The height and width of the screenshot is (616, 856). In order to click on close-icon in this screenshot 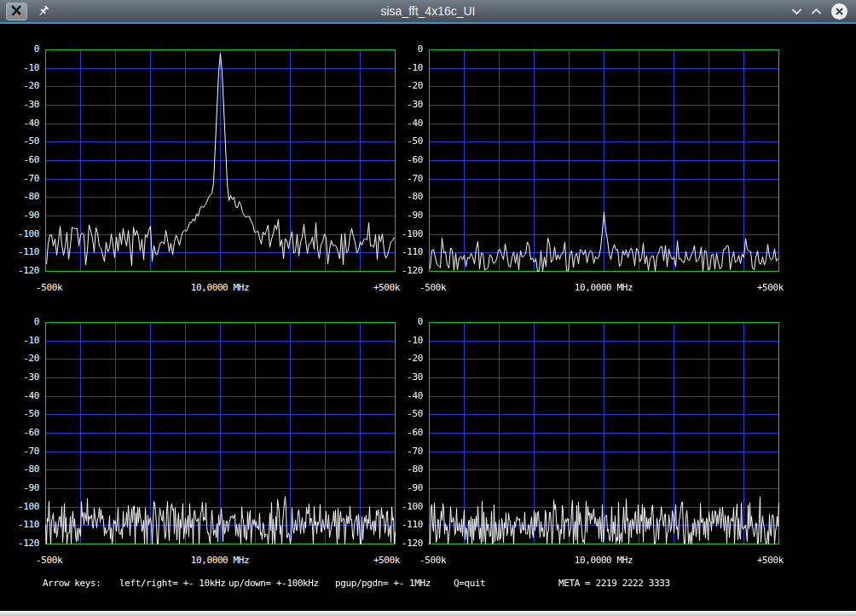, I will do `click(839, 12)`.